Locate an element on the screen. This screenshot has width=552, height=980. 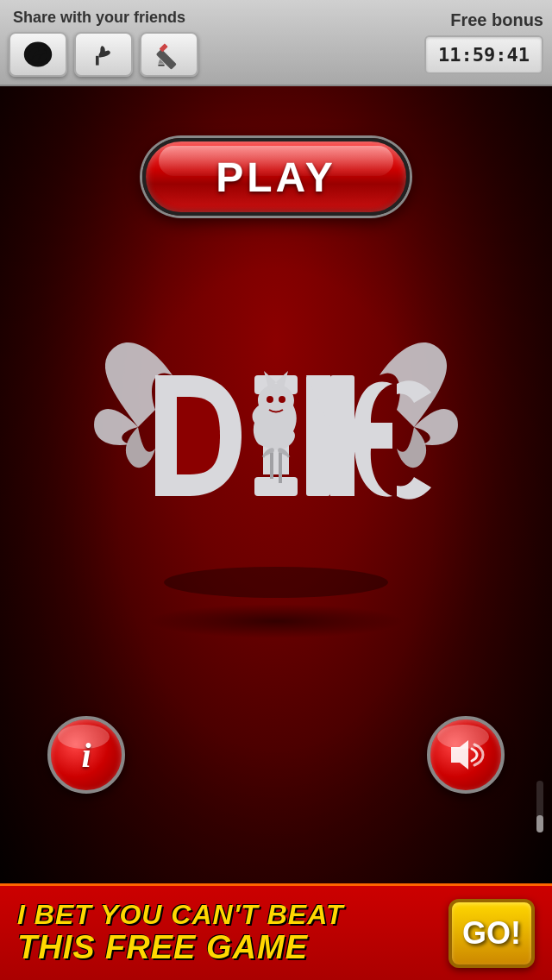
sound-icon is located at coordinates (466, 755).